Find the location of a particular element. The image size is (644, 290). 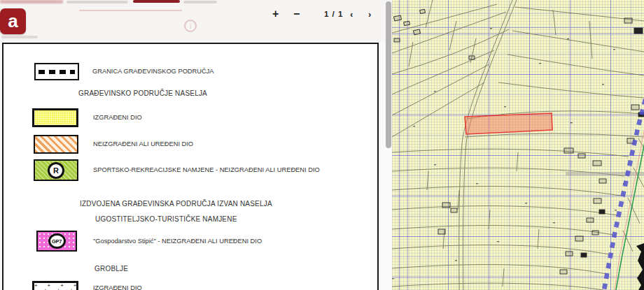

site-logo: a is located at coordinates (13, 21).